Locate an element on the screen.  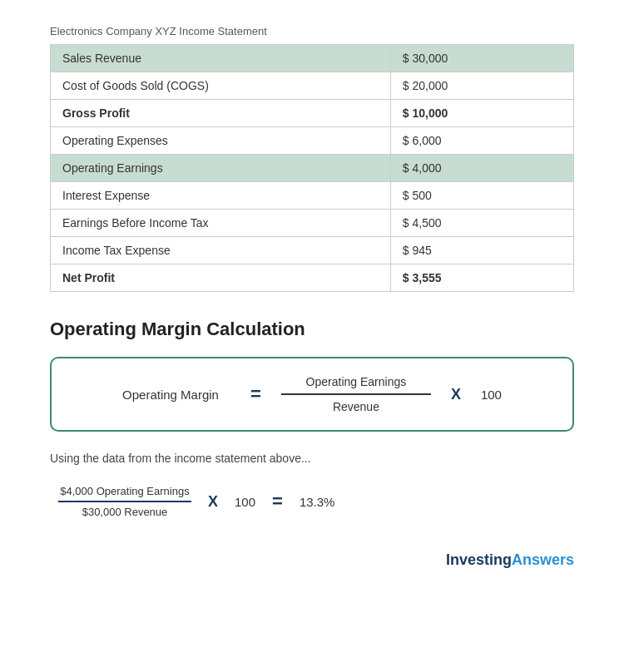
calc-equals: = is located at coordinates (278, 502).